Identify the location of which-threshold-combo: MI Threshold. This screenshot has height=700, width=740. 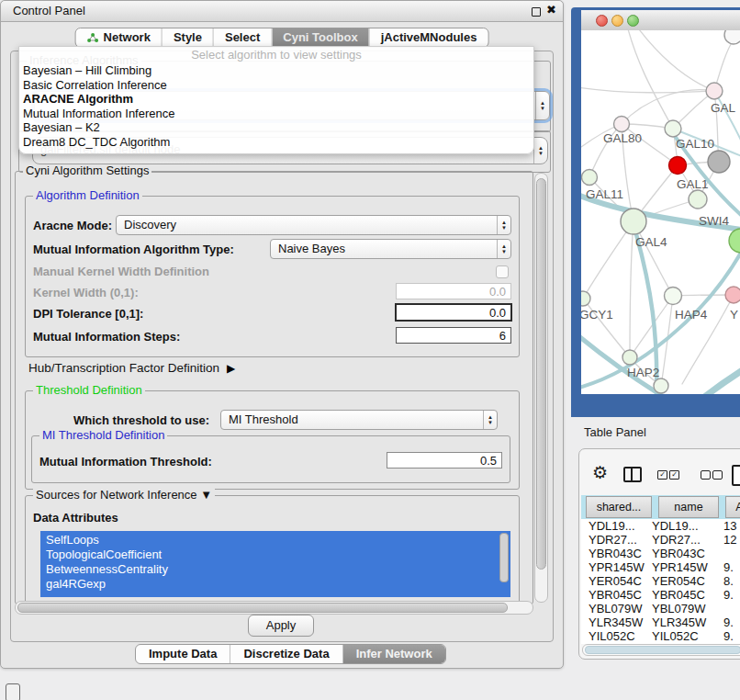
(359, 420).